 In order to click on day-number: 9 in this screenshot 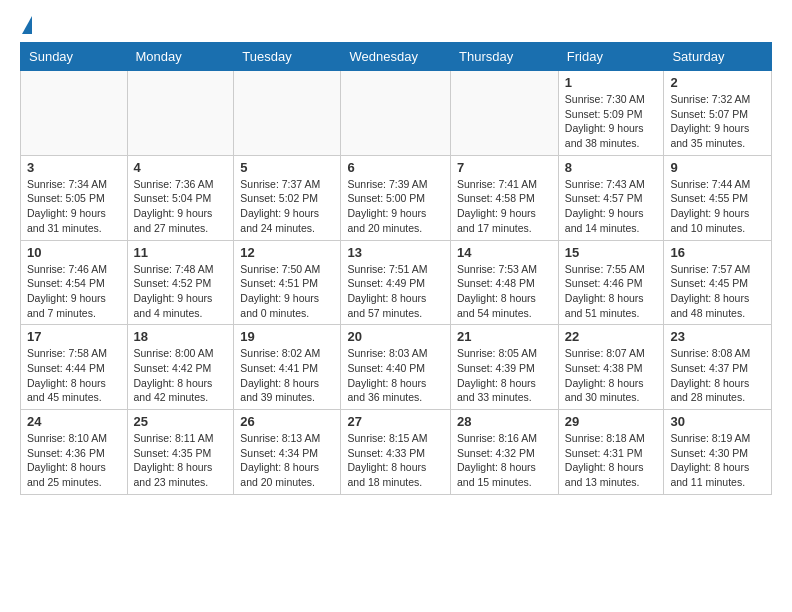, I will do `click(718, 168)`.